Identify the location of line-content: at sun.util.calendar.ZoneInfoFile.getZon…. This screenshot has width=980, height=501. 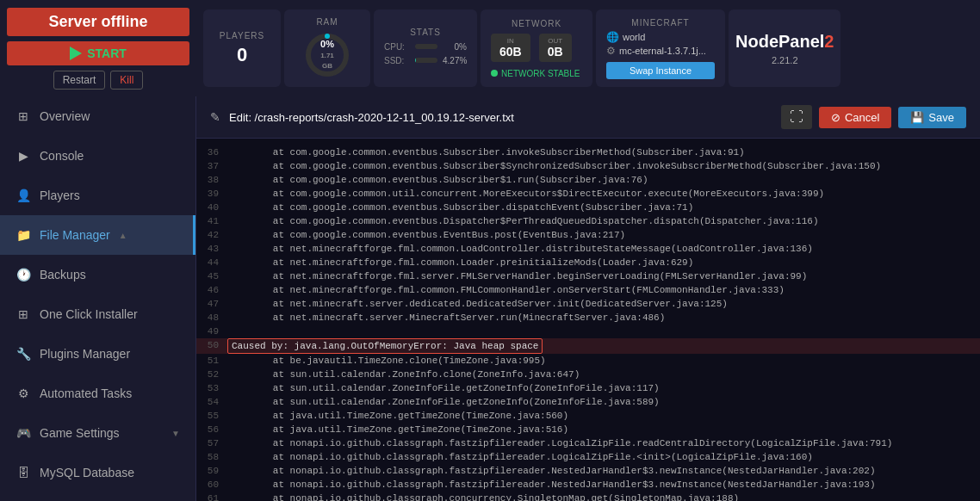
(604, 402).